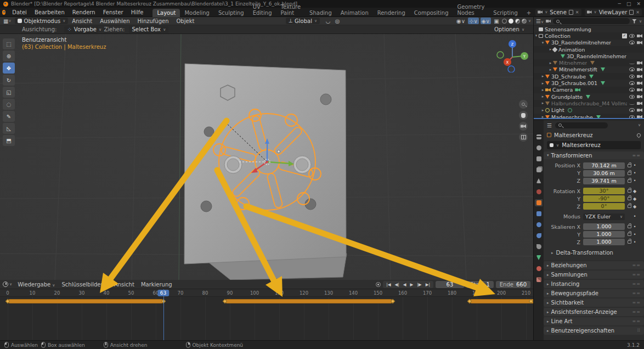 This screenshot has width=644, height=349. What do you see at coordinates (480, 284) in the screenshot?
I see `start-frame-field: Start 1` at bounding box center [480, 284].